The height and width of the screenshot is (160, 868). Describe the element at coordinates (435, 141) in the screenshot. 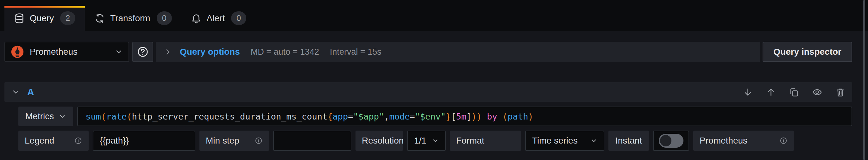

I see `query-options-row: Legend Min step Resolution 1/1` at that location.